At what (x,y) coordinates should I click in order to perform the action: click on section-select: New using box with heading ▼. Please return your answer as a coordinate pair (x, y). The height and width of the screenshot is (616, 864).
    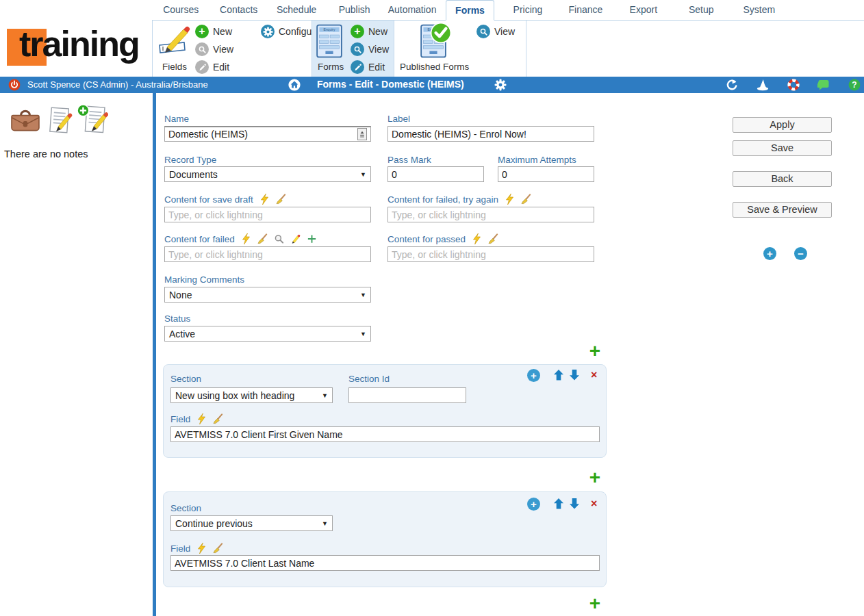
    Looking at the image, I should click on (252, 396).